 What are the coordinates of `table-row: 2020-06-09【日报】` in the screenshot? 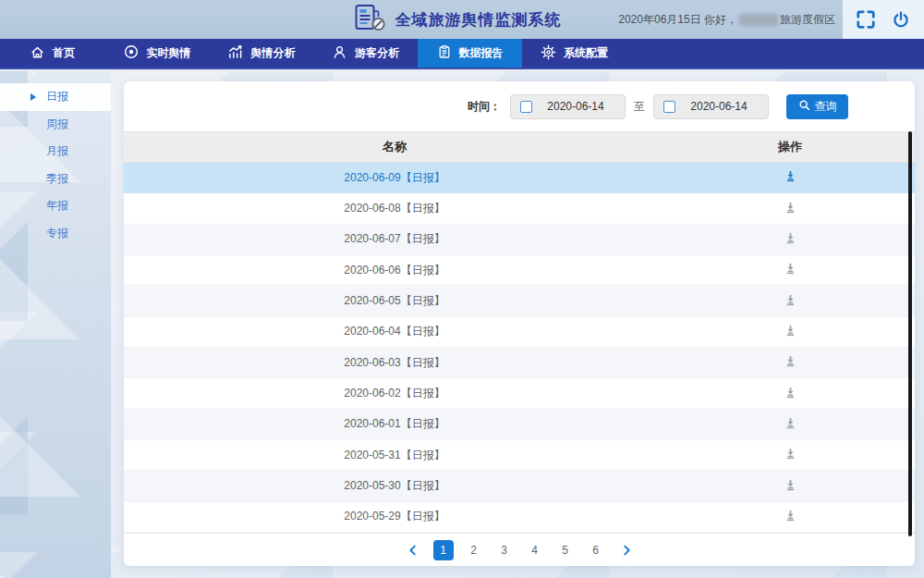 It's located at (519, 178).